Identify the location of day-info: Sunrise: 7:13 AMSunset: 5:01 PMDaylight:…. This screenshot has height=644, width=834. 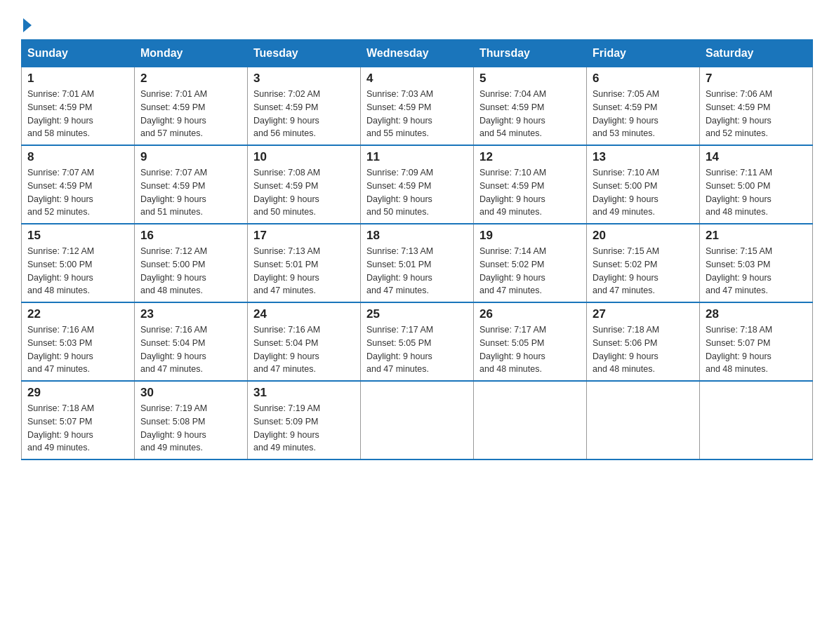
(304, 271).